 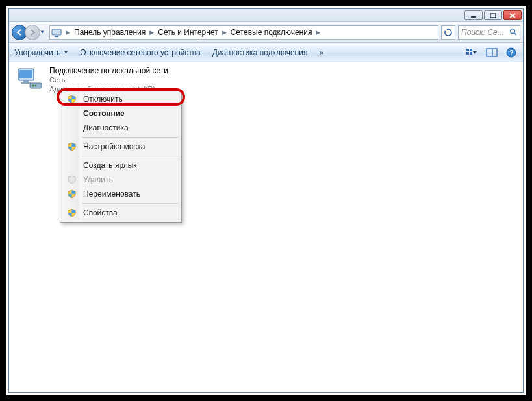 What do you see at coordinates (121, 213) in the screenshot?
I see `ctx-properties: Свойства` at bounding box center [121, 213].